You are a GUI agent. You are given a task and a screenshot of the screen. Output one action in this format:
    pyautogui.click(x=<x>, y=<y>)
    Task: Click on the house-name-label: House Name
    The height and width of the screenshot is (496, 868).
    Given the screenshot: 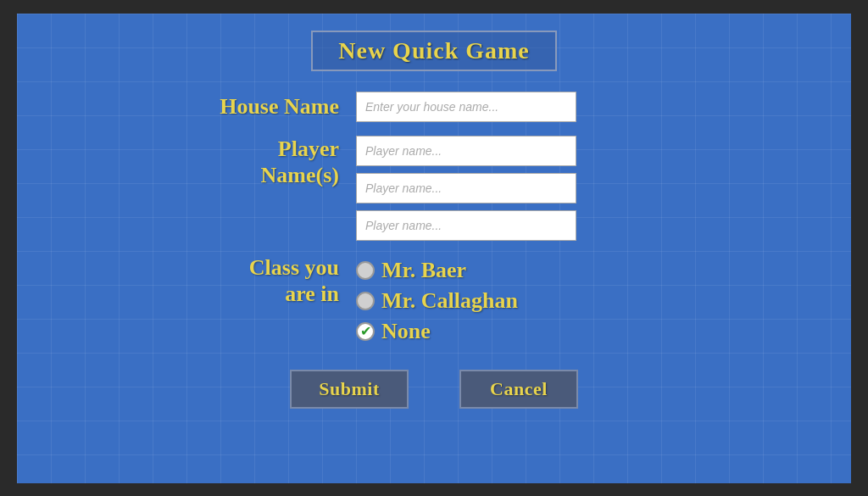 What is the action you would take?
    pyautogui.click(x=280, y=107)
    